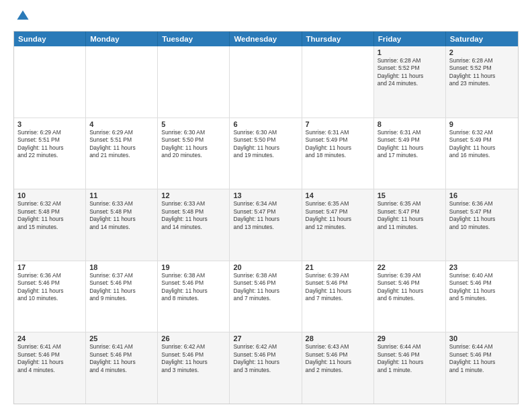  I want to click on day-cell-22: 22Sunrise: 6:39 AM Sunset: 5:46 PM Dayli…, so click(410, 297).